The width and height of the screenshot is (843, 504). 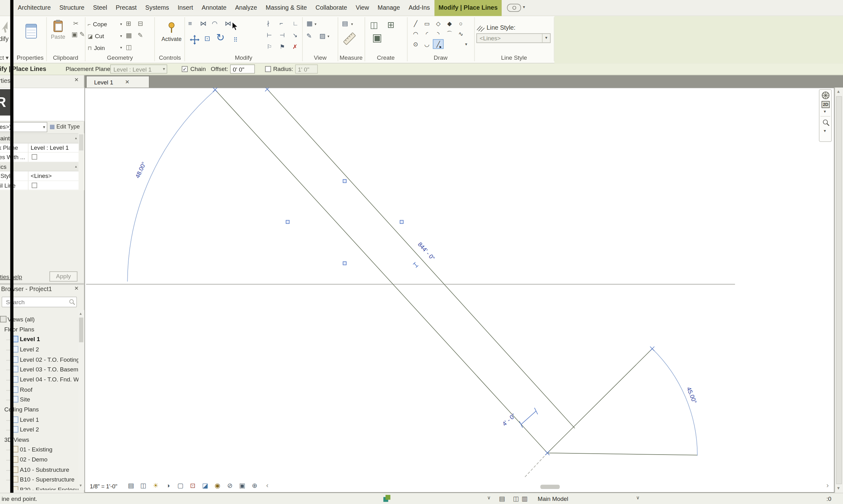 I want to click on join-geometry-button: ⊓Join▾, so click(x=105, y=48).